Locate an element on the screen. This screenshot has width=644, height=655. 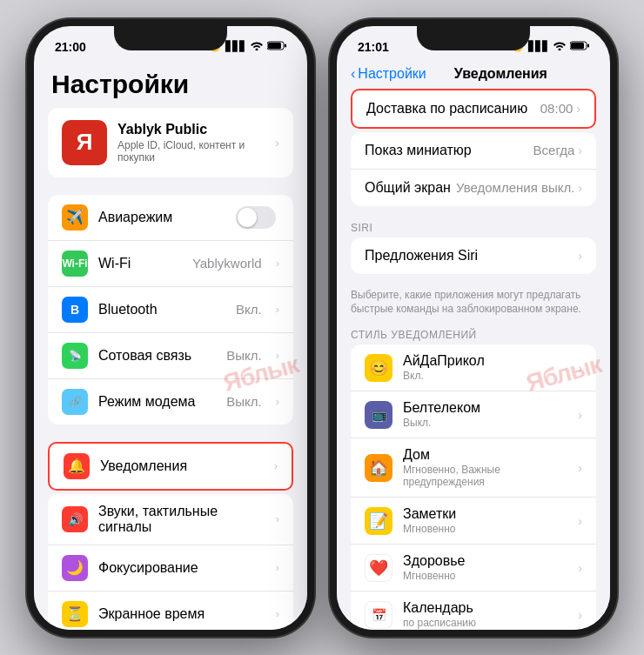
screentime-icon: ⏳ is located at coordinates (75, 614).